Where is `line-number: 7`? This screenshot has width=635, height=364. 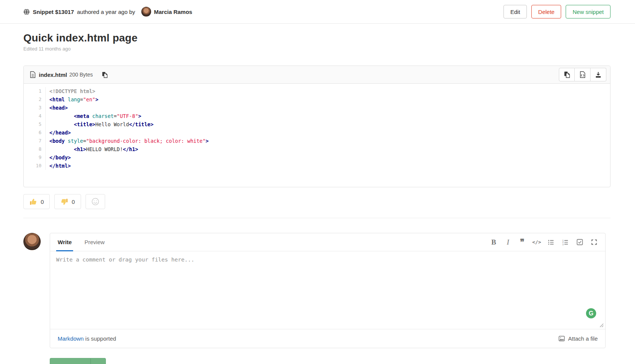 line-number: 7 is located at coordinates (35, 141).